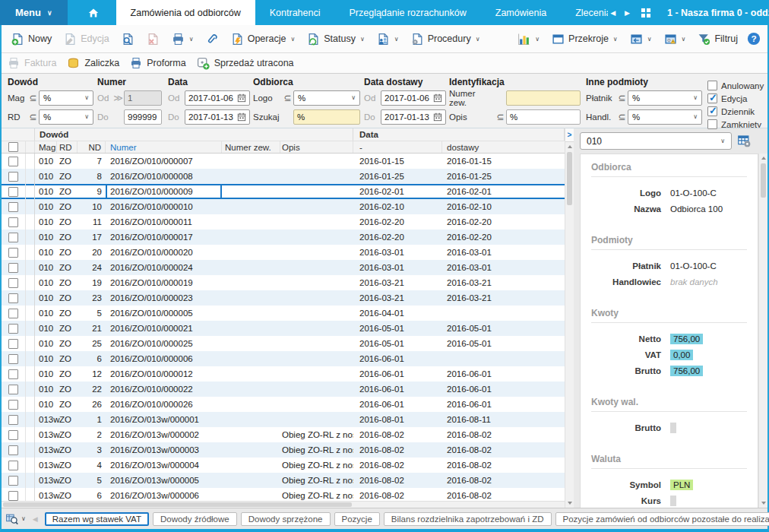  I want to click on bottom-tabs-scroll-left-button: ◀, so click(35, 519).